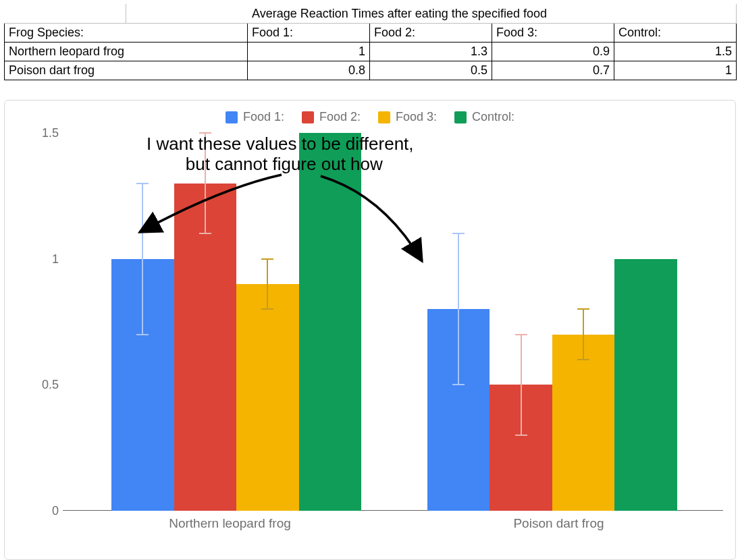 The image size is (740, 560). I want to click on cell-r0c2: 0.9, so click(554, 52).